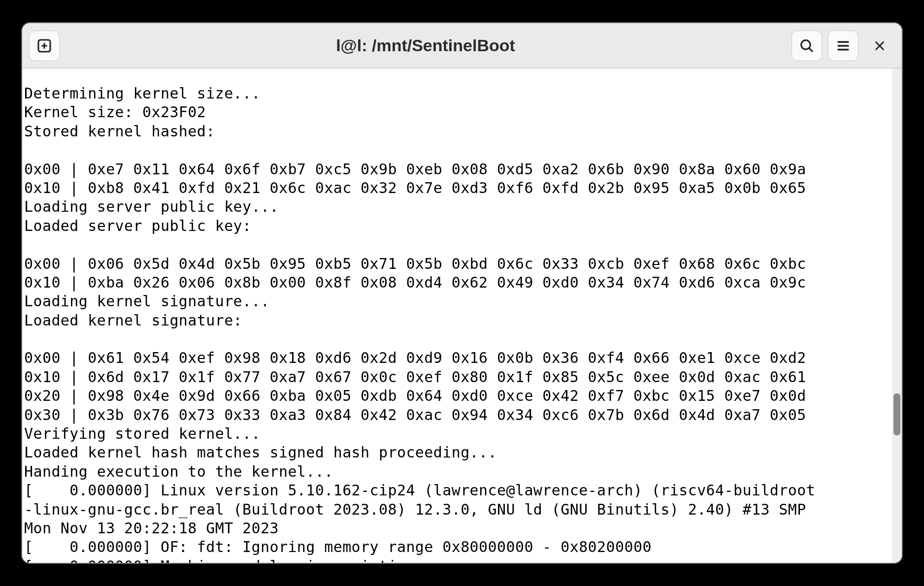 Image resolution: width=924 pixels, height=586 pixels. Describe the element at coordinates (44, 46) in the screenshot. I see `new-tab-icon` at that location.